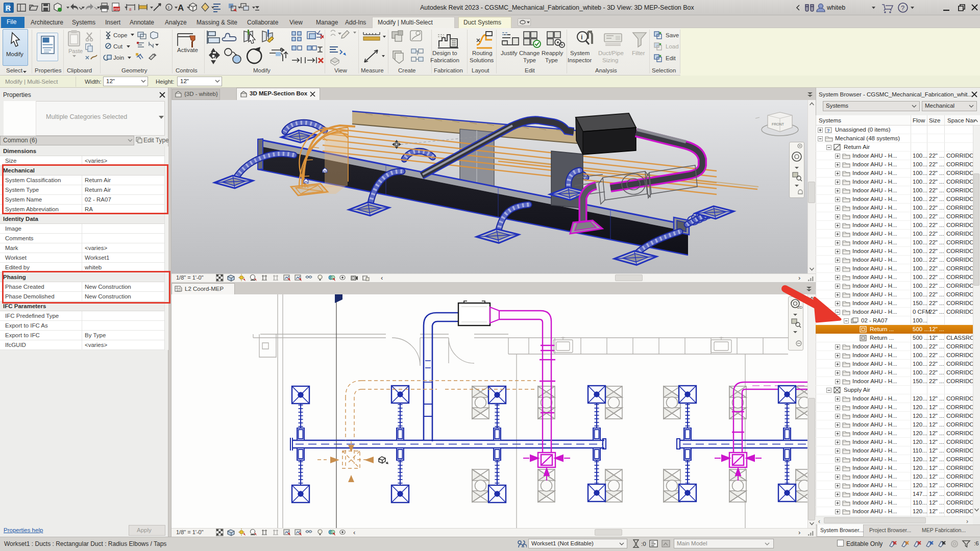  Describe the element at coordinates (117, 9) in the screenshot. I see `svg-text: PDF` at that location.